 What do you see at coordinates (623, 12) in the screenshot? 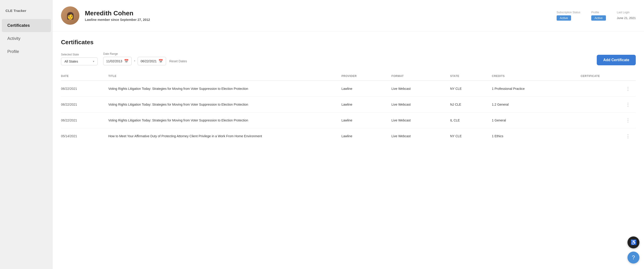
I see `last-login-label: Last Login` at bounding box center [623, 12].